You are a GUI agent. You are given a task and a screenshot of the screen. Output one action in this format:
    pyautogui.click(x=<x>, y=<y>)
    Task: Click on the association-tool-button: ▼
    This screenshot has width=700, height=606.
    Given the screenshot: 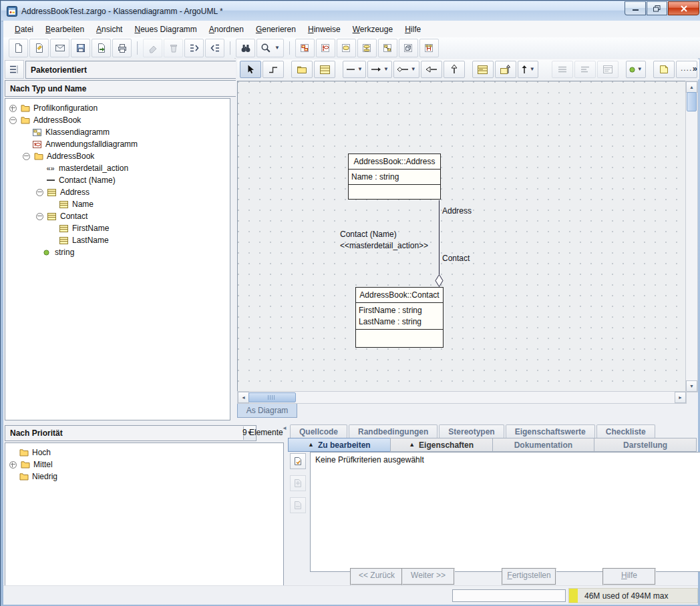 What is the action you would take?
    pyautogui.click(x=354, y=69)
    